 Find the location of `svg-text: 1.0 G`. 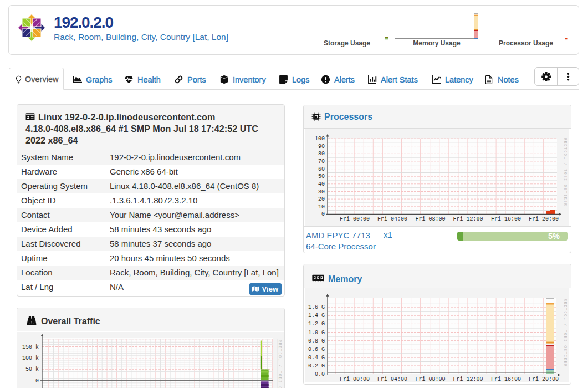

svg-text: 1.0 G is located at coordinates (316, 333).